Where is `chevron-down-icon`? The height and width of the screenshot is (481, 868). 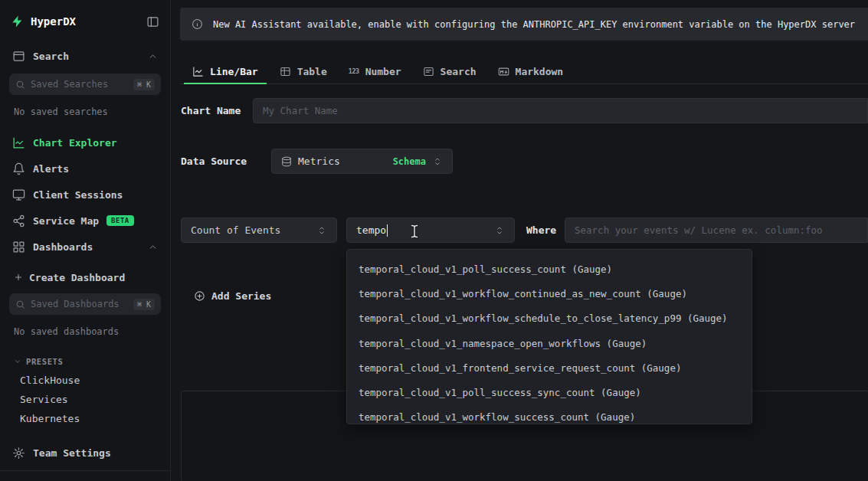
chevron-down-icon is located at coordinates (18, 362).